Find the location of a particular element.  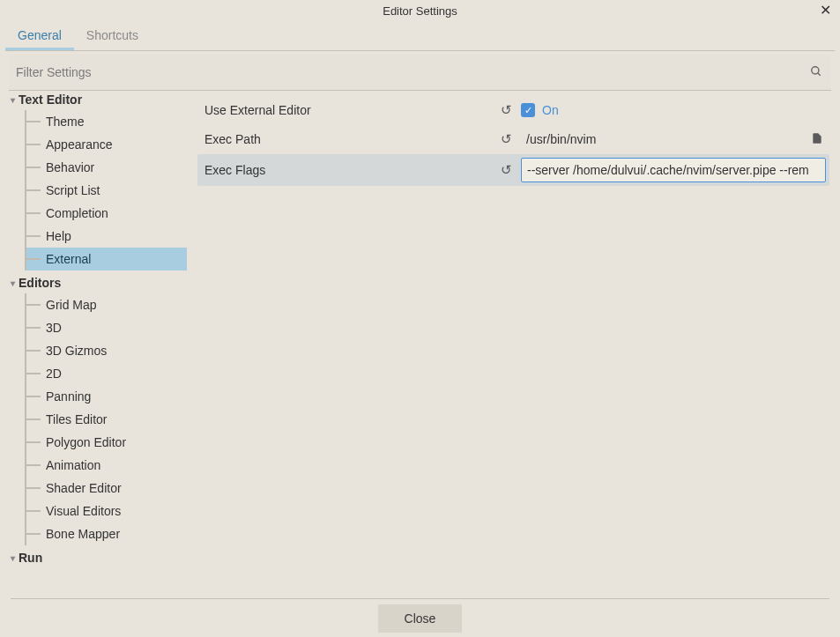

window-title: Editor Settings is located at coordinates (420, 11).